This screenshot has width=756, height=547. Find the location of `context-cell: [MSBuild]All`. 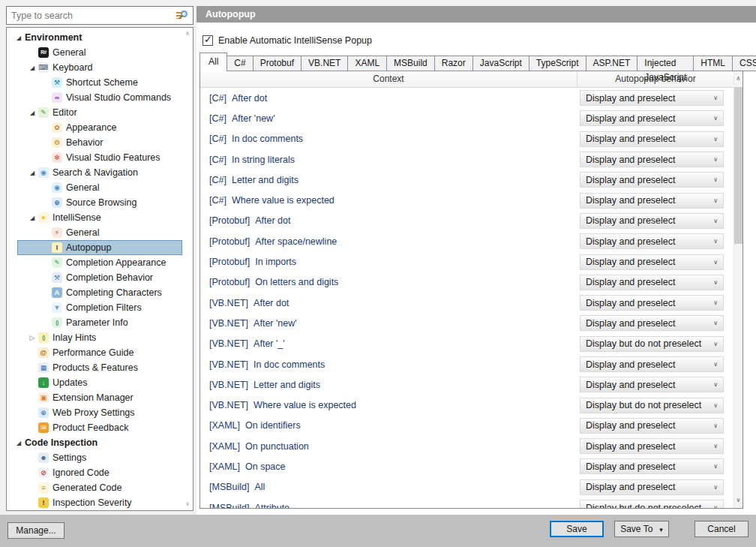

context-cell: [MSBuild]All is located at coordinates (388, 487).